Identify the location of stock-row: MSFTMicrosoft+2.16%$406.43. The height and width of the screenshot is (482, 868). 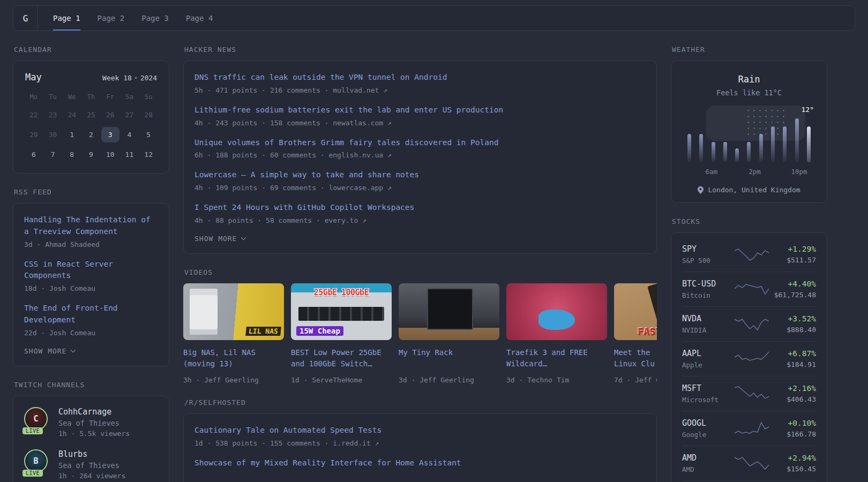
(749, 393).